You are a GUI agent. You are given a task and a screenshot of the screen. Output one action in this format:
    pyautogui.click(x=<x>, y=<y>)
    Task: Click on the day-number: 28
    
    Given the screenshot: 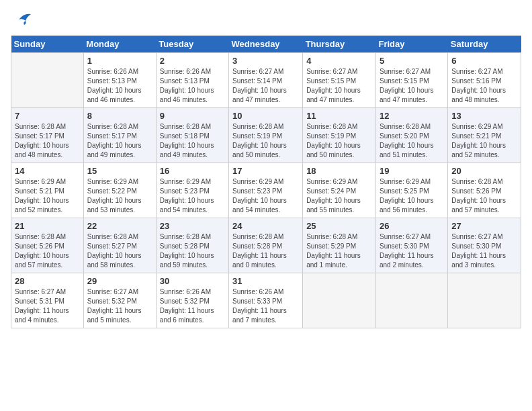 What is the action you would take?
    pyautogui.click(x=47, y=281)
    